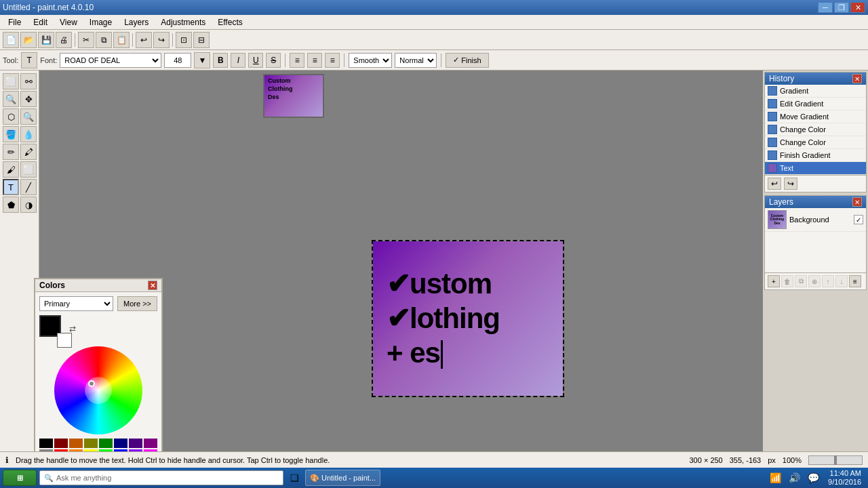 Image resolution: width=868 pixels, height=488 pixels. Describe the element at coordinates (28, 187) in the screenshot. I see `tool-line: ╱` at that location.